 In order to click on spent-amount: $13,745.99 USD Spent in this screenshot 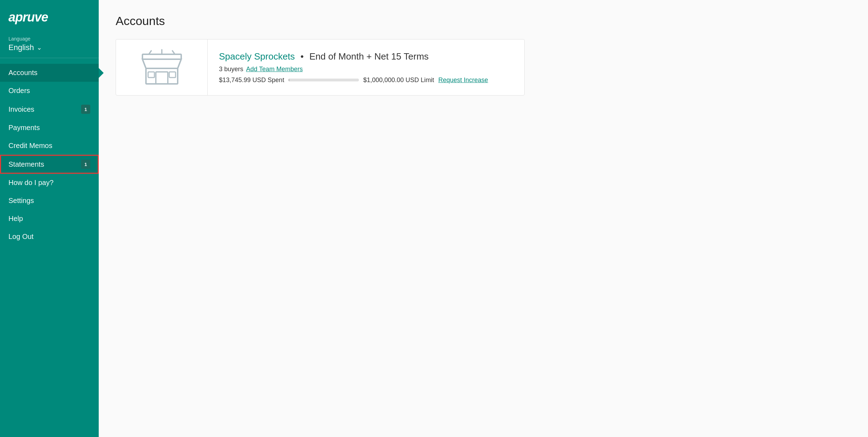, I will do `click(252, 80)`.